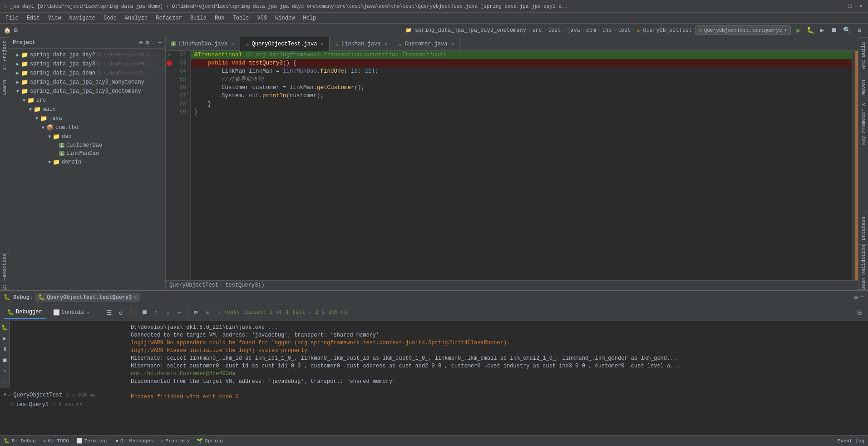  What do you see at coordinates (5, 87) in the screenshot?
I see `learn-panel-tab: Learn` at bounding box center [5, 87].